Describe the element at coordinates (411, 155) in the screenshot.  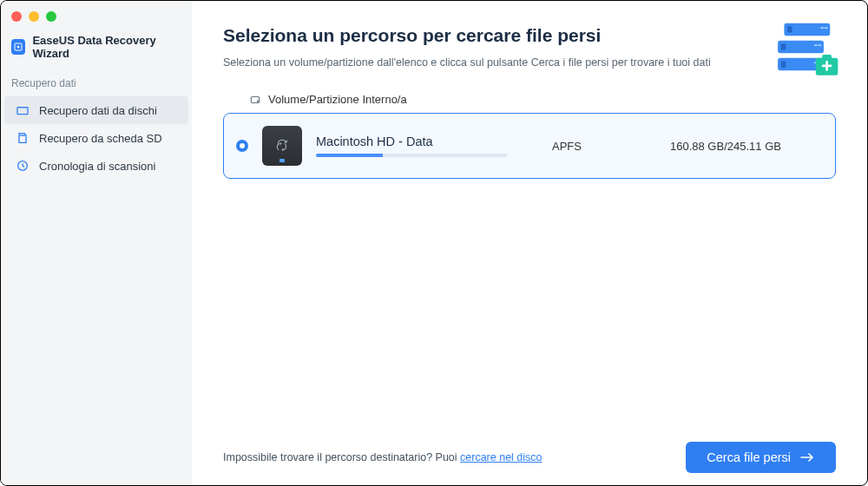
I see `volume-usage-bar` at that location.